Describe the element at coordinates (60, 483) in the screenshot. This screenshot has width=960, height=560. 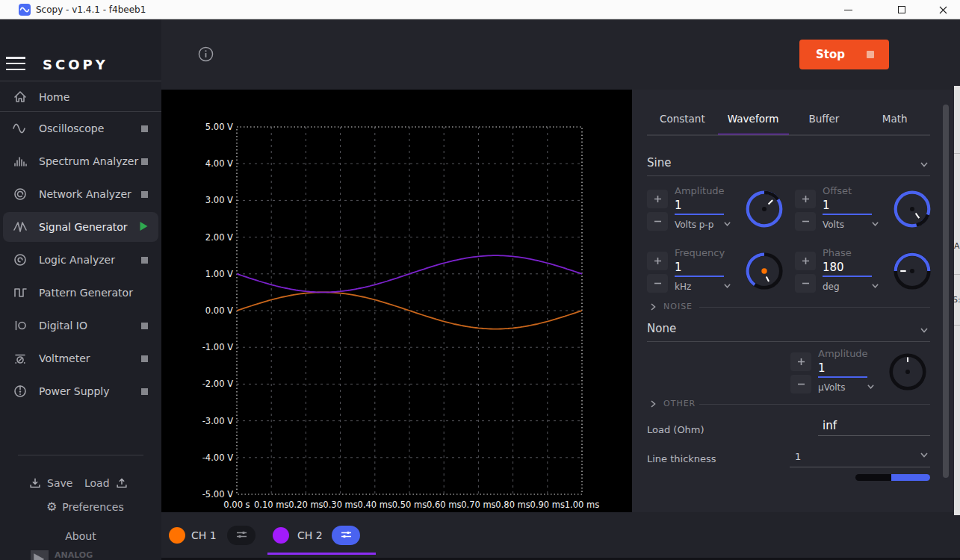
I see `save-label: Save` at that location.